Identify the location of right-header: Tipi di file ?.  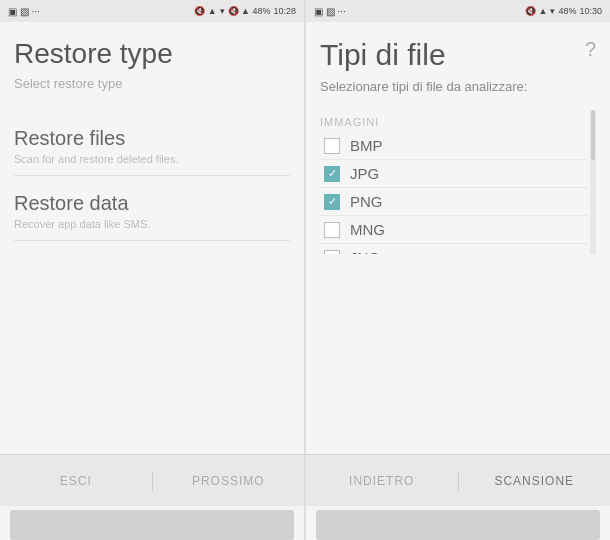
(458, 55).